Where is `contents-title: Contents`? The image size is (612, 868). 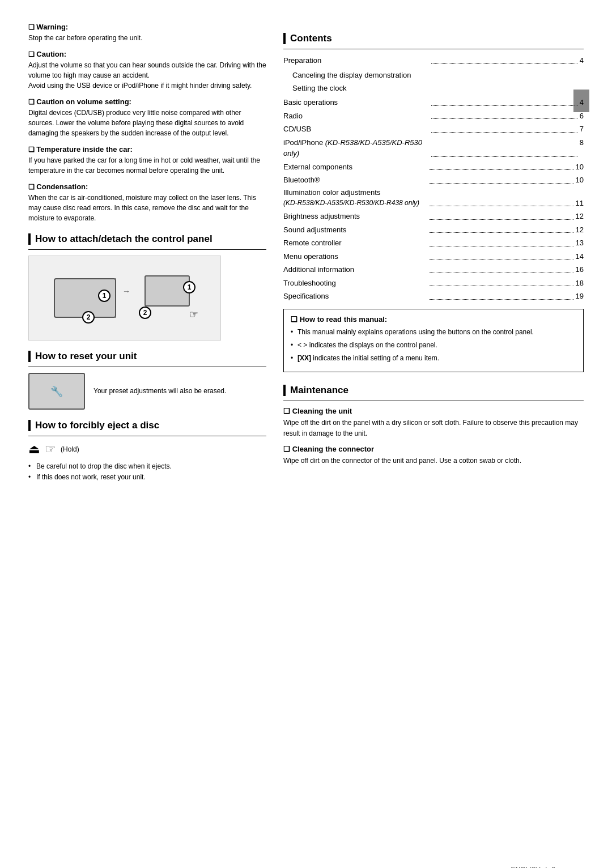
contents-title: Contents is located at coordinates (434, 39).